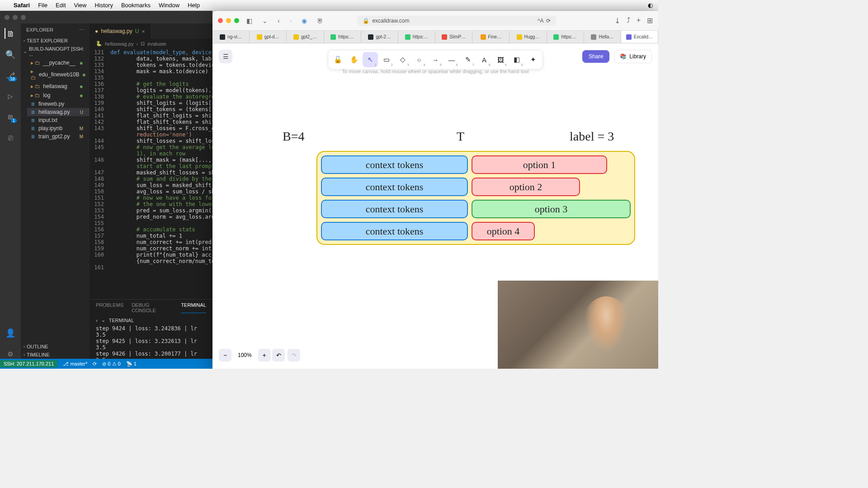 This screenshot has height=488, width=868. What do you see at coordinates (151, 174) in the screenshot?
I see `code-editor: 121def evaluate(model_type, device)132 d…` at bounding box center [151, 174].